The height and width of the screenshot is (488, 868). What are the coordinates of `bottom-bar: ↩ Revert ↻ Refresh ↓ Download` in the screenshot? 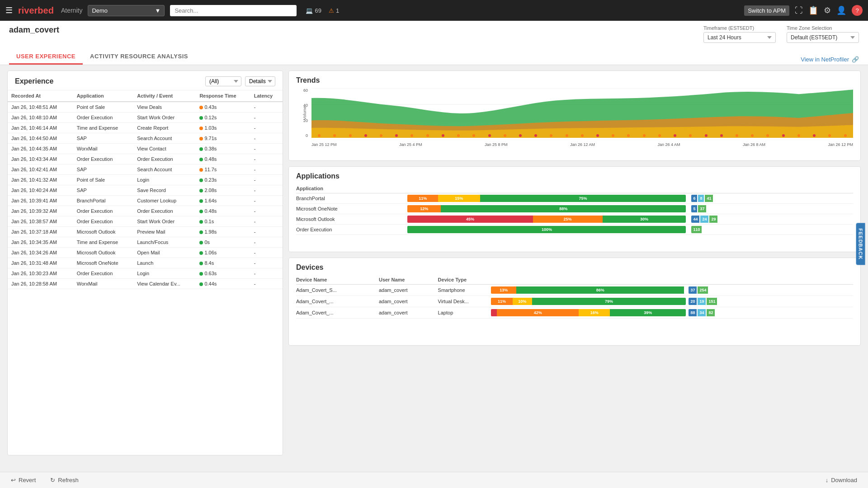 It's located at (434, 480).